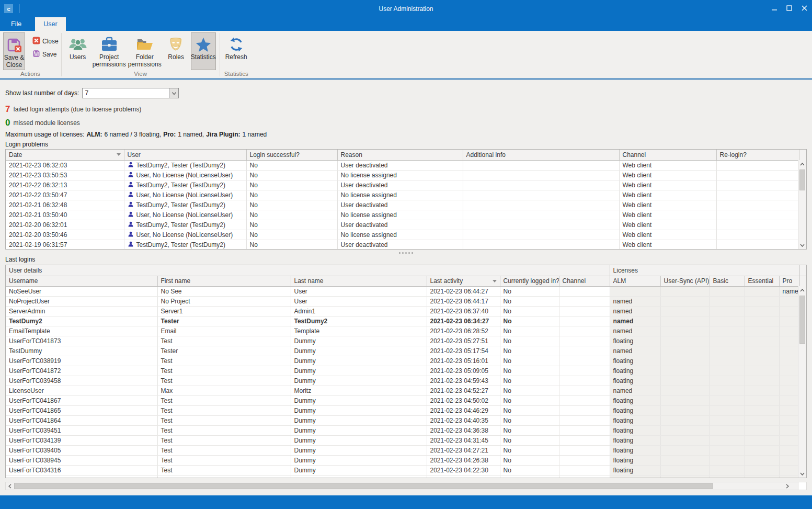 The height and width of the screenshot is (509, 812). What do you see at coordinates (109, 51) in the screenshot?
I see `project-permissions-button: Project permissions` at bounding box center [109, 51].